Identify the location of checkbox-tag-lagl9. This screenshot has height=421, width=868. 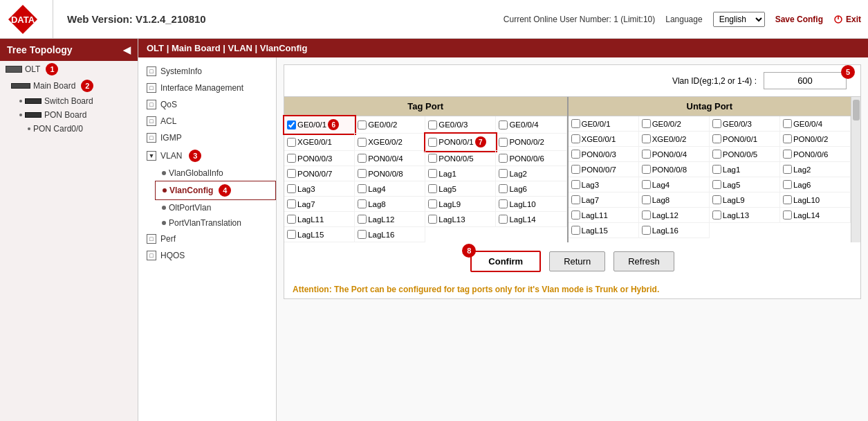
(433, 204).